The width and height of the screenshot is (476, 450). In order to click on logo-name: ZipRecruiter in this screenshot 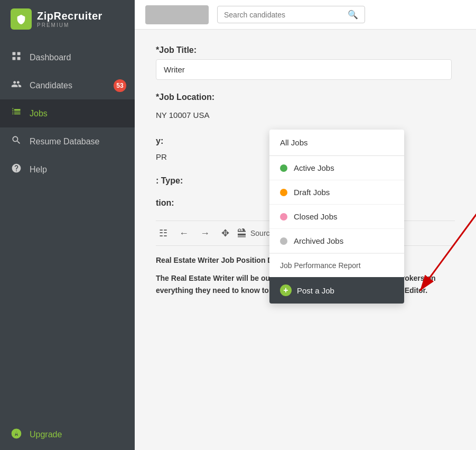, I will do `click(70, 16)`.